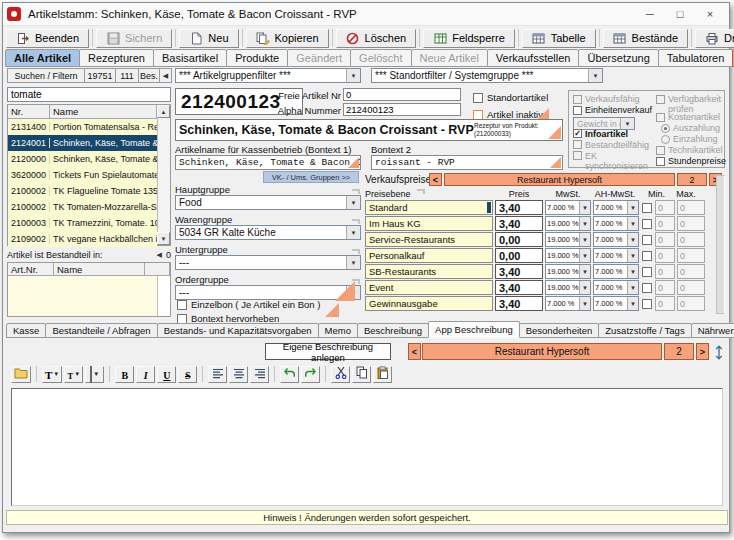  What do you see at coordinates (82, 239) in the screenshot?
I see `article-row: 2109002TK vegane Hackbällchen in T` at bounding box center [82, 239].